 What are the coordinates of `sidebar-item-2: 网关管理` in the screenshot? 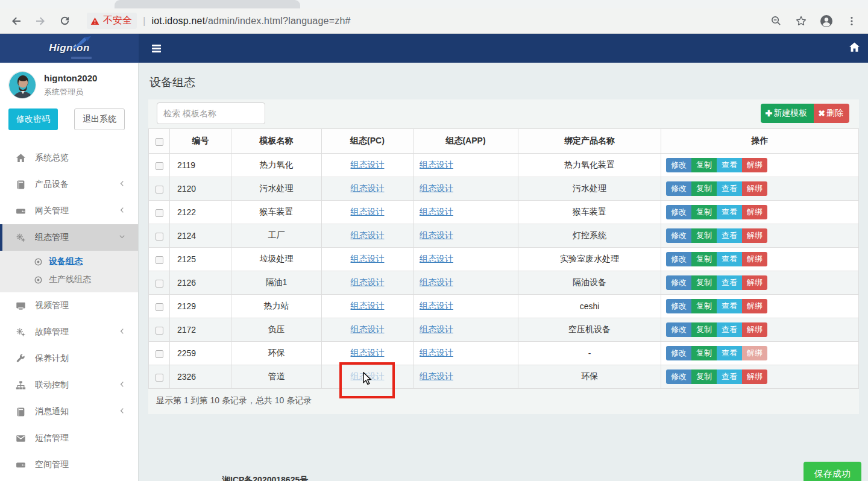 It's located at (69, 211).